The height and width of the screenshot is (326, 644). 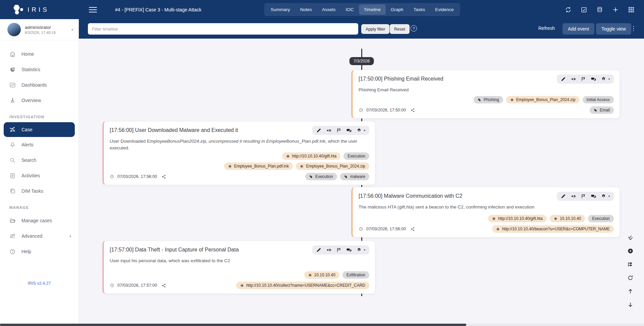 I want to click on sidebar-item-statistics: Statistics, so click(x=39, y=69).